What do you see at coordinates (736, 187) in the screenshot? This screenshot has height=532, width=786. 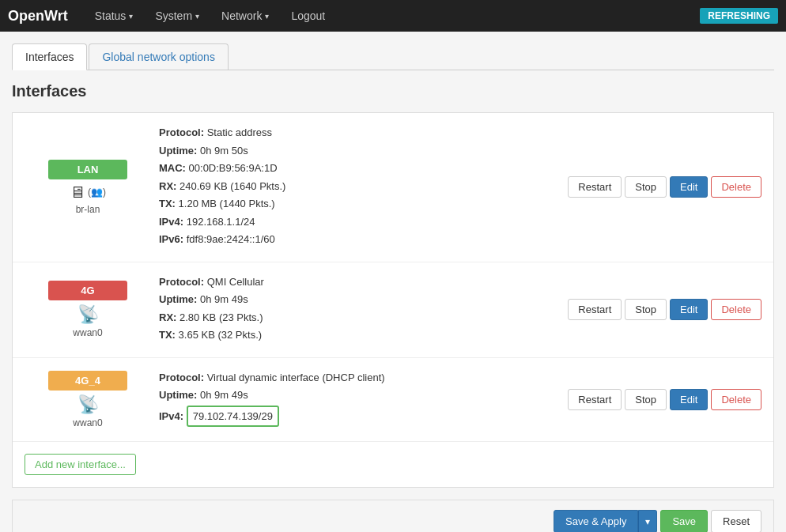 I see `delete-button-lan: Delete` at bounding box center [736, 187].